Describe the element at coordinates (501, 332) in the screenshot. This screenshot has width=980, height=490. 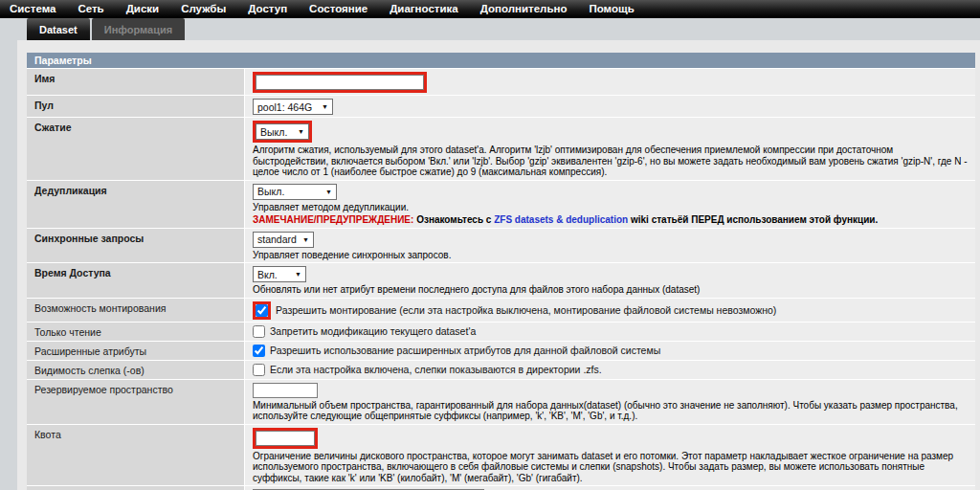
I see `row-readonly: Только чтение Запретить модификацию теку…` at that location.